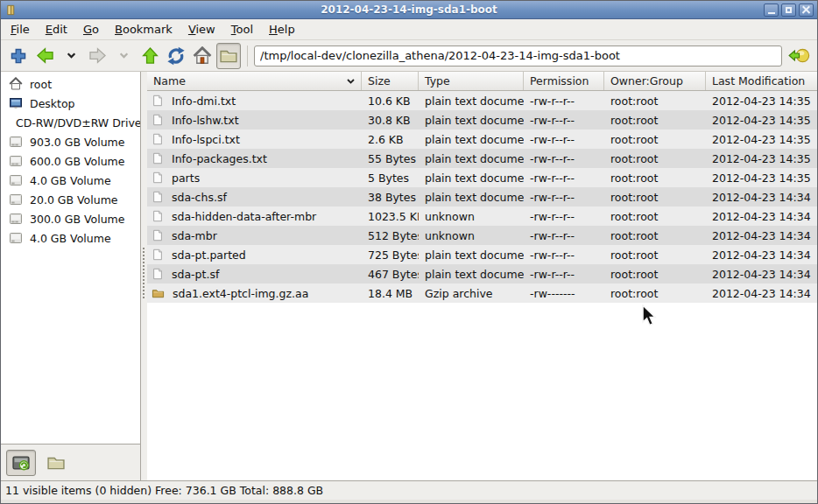  Describe the element at coordinates (806, 10) in the screenshot. I see `close-button` at that location.